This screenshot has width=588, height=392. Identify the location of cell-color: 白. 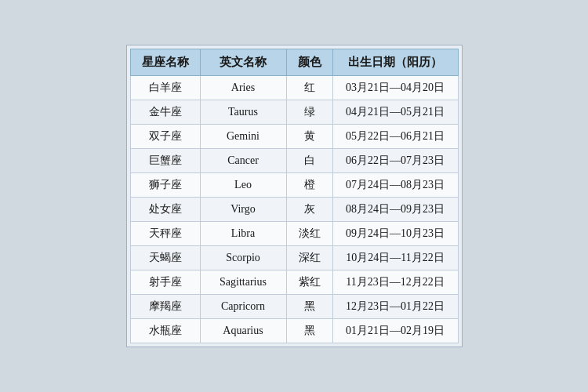
(309, 162).